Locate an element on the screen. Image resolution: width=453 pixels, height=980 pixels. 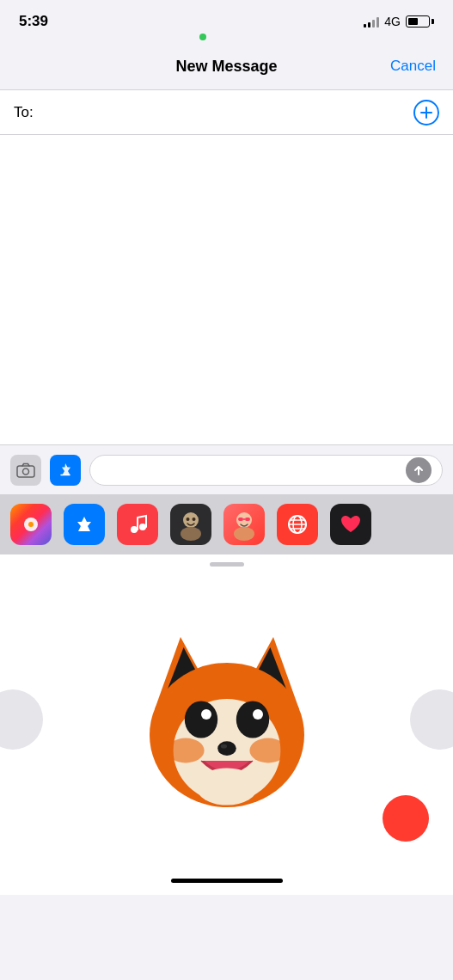
search-button is located at coordinates (297, 524).